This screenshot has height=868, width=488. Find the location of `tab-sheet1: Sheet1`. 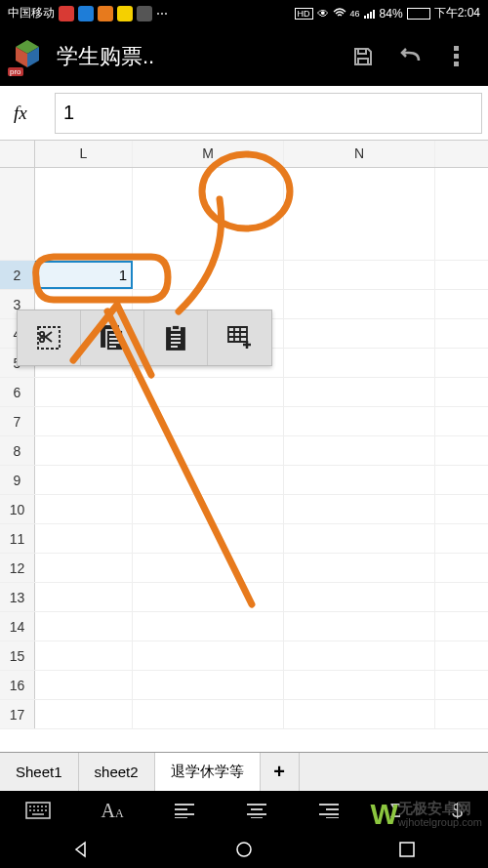

tab-sheet1: Sheet1 is located at coordinates (39, 771).